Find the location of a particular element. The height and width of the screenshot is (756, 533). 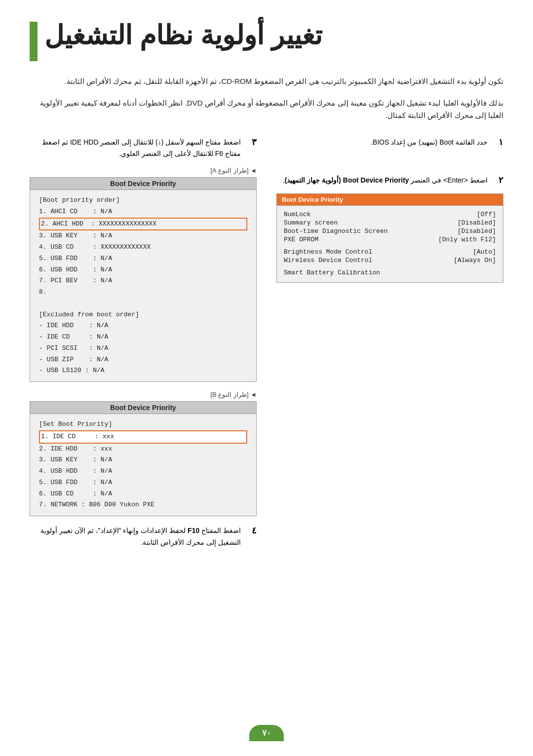

bios-b-row-3: 3. USB KEY : N/A is located at coordinates (143, 460).